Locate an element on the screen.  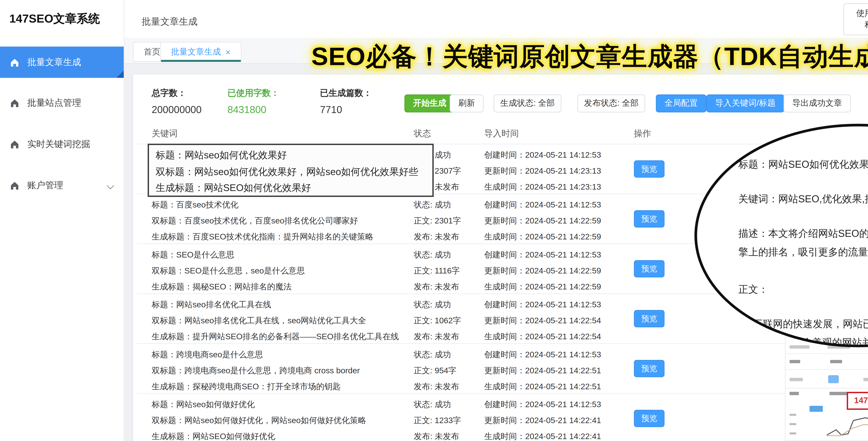
row-word-count: 正文: 1062字 is located at coordinates (437, 321).